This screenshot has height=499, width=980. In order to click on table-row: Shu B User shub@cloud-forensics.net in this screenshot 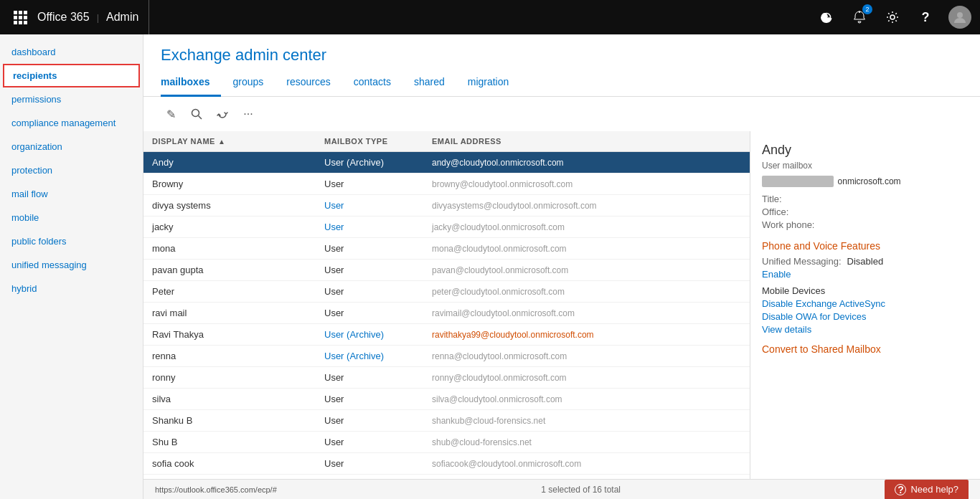, I will do `click(446, 442)`.